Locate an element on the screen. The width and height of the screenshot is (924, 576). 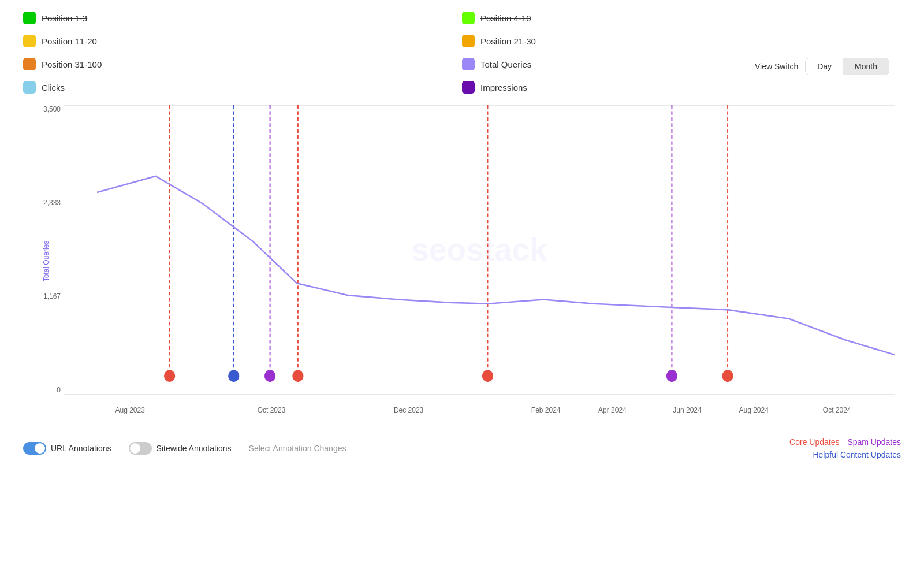
bottom-controls: URL Annotations Sitewide Annotations Sel… is located at coordinates (462, 448).